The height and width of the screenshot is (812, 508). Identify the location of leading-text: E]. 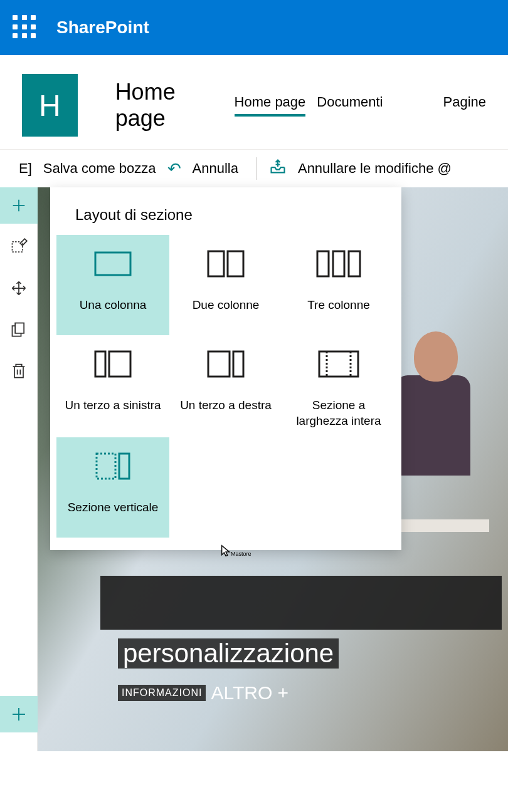
(25, 169).